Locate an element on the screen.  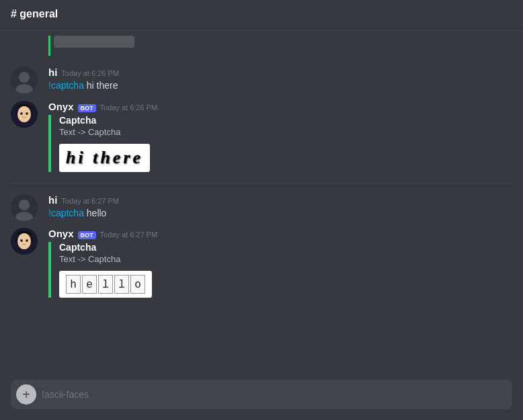
new-message-bar is located at coordinates (50, 46).